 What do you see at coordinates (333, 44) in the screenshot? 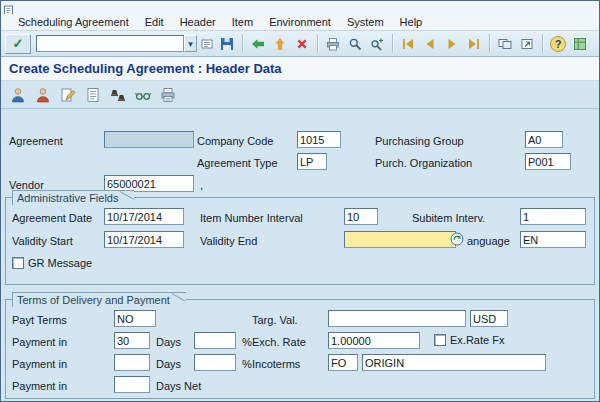
I see `print-icon` at bounding box center [333, 44].